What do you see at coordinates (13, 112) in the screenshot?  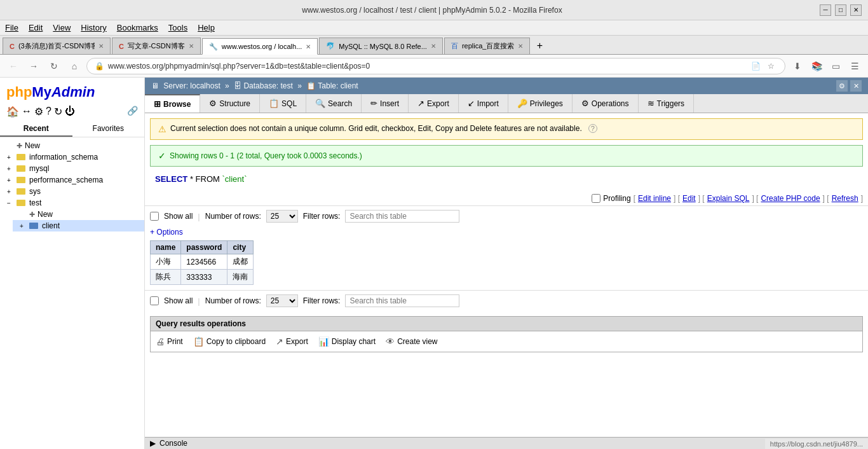 I see `home-icon: 🏠` at bounding box center [13, 112].